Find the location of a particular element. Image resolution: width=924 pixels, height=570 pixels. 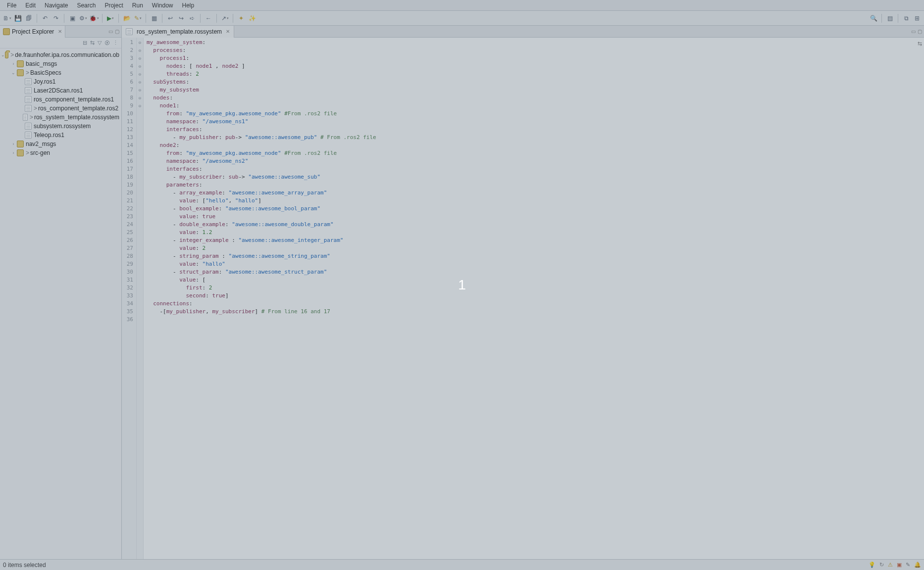

link-editor-button: ⇆ is located at coordinates (92, 43).